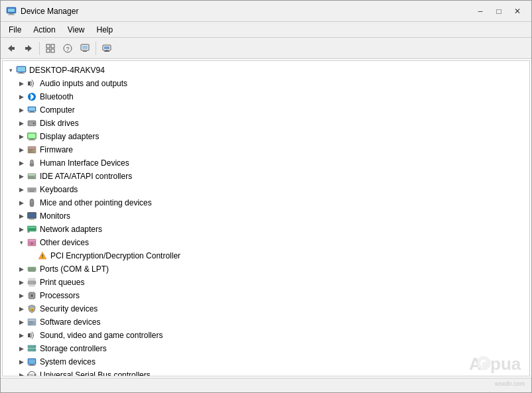 The height and width of the screenshot is (393, 532). I want to click on bluetooth-icon, so click(32, 97).